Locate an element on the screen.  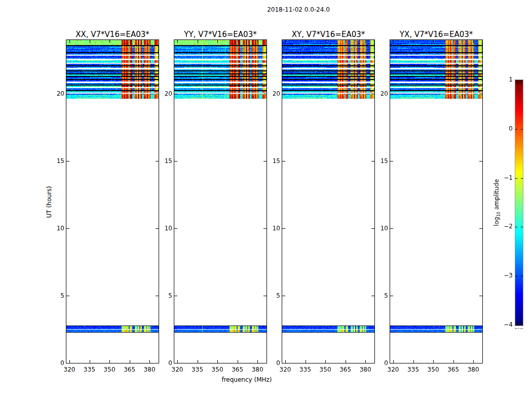
panel-title-xy: XY, V7*V16=EA03* is located at coordinates (328, 34).